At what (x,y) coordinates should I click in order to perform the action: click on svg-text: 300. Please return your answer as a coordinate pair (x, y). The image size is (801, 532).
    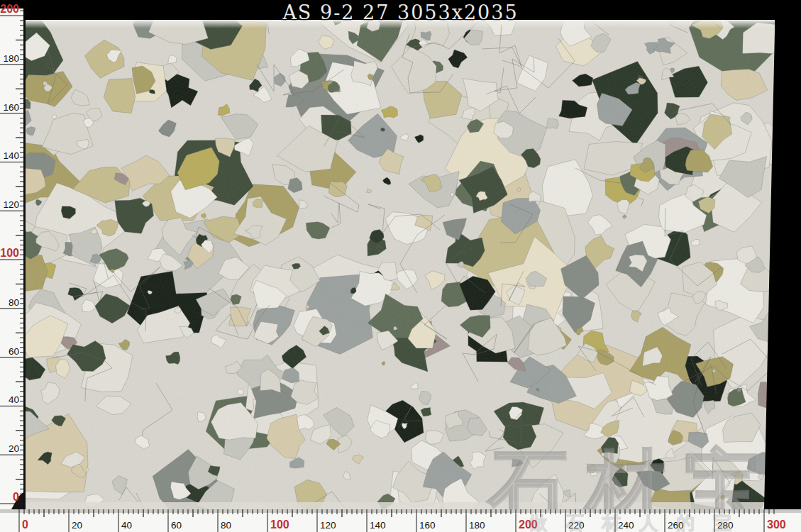
    Looking at the image, I should click on (776, 525).